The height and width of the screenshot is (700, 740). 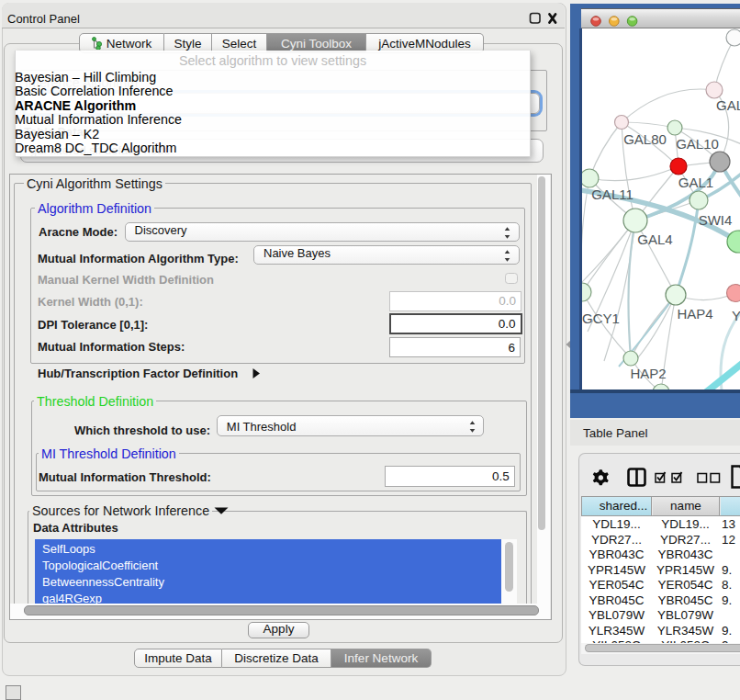 What do you see at coordinates (648, 373) in the screenshot?
I see `svg-text: HAP2` at bounding box center [648, 373].